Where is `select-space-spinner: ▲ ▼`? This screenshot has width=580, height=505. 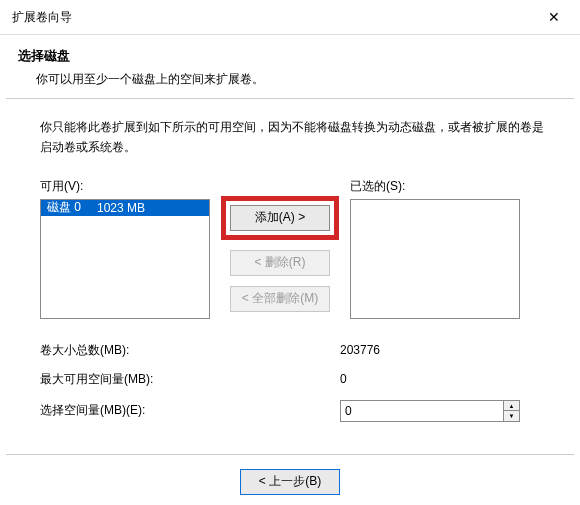
select-space-spinner: ▲ ▼ is located at coordinates (430, 411).